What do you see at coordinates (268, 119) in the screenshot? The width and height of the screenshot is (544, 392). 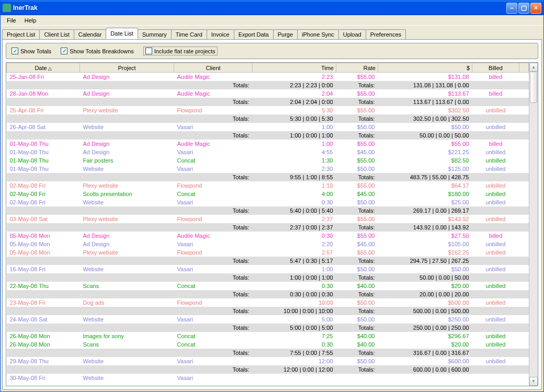 I see `totals-row: Totals:5:30 | 0:00 | 5:30Totals:302.50 |…` at bounding box center [268, 119].